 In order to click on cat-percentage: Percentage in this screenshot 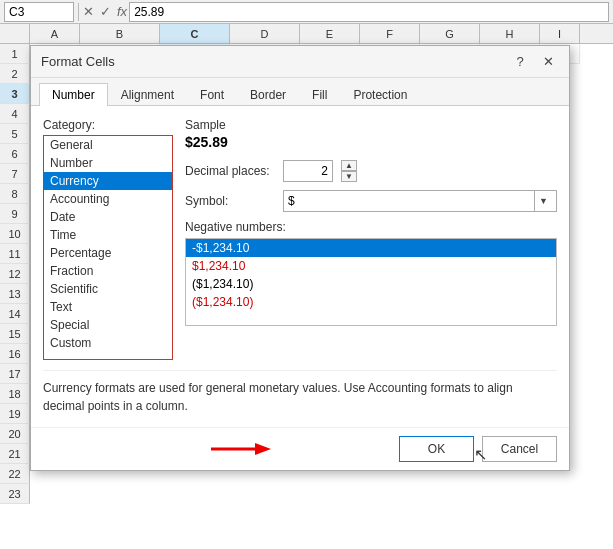, I will do `click(108, 253)`.